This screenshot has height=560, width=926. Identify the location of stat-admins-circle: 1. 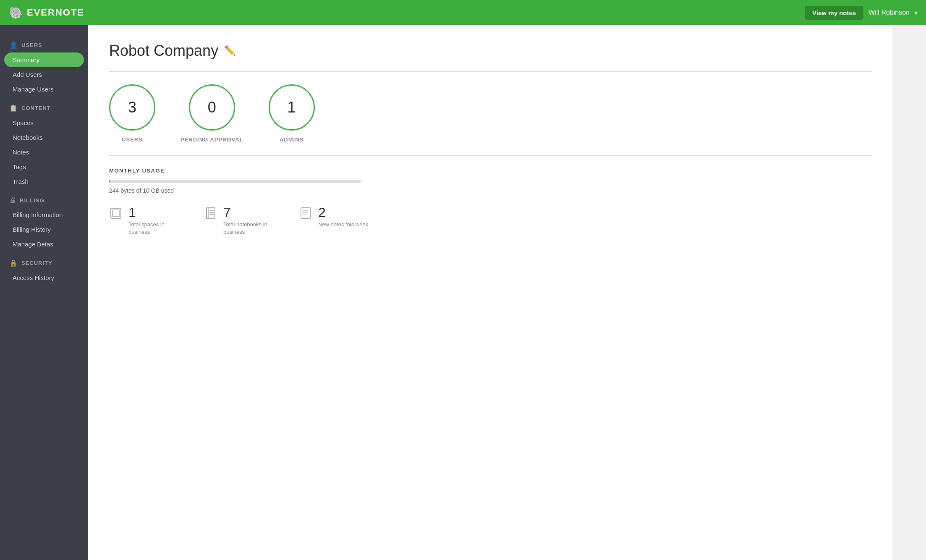
(292, 107).